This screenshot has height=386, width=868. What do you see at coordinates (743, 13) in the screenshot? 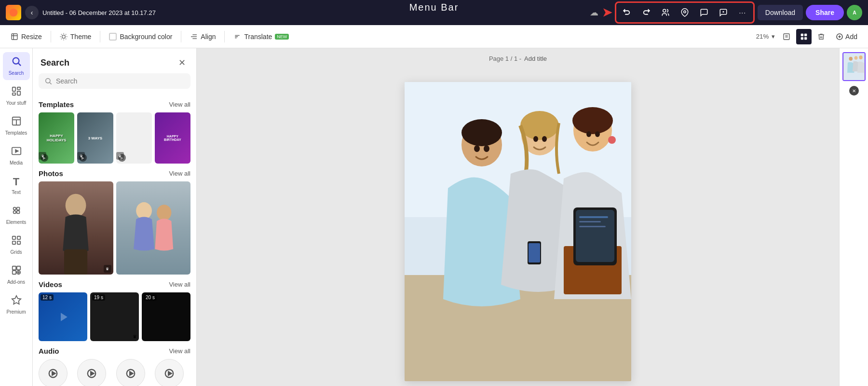
I see `more-button: ···` at bounding box center [743, 13].